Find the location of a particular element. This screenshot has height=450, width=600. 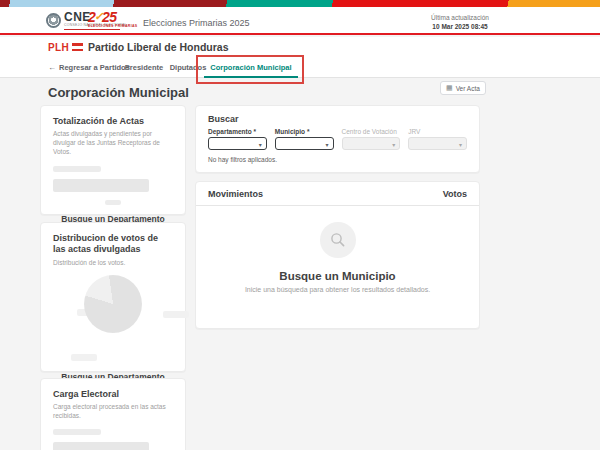

filter-label: JRV is located at coordinates (438, 132).